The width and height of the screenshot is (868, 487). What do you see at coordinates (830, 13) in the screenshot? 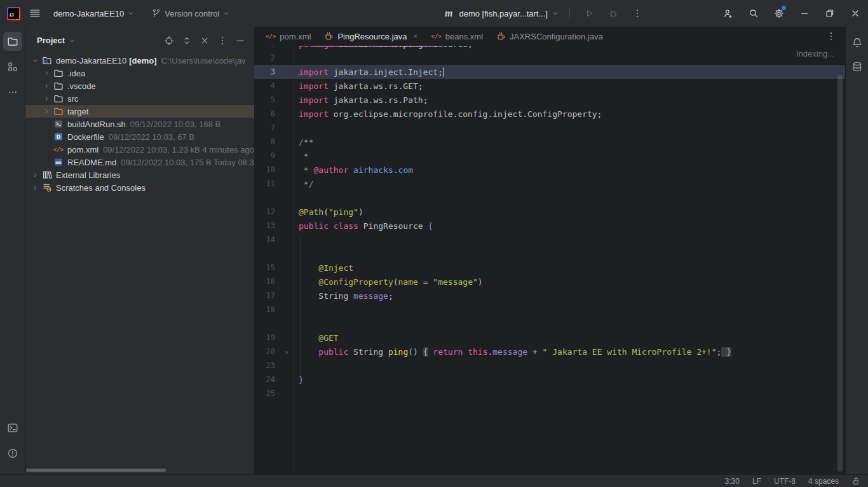
I see `window-restore-icon` at bounding box center [830, 13].